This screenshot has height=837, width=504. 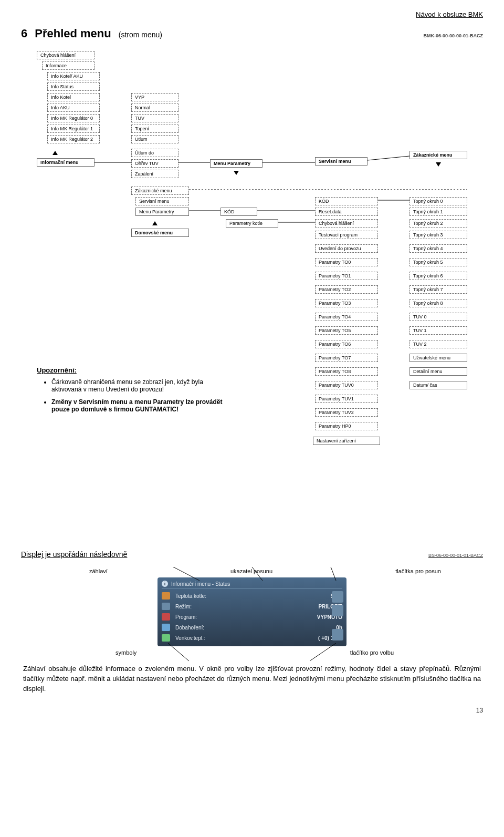 What do you see at coordinates (438, 212) in the screenshot?
I see `tree-col4: Topný okruh 1` at bounding box center [438, 212].